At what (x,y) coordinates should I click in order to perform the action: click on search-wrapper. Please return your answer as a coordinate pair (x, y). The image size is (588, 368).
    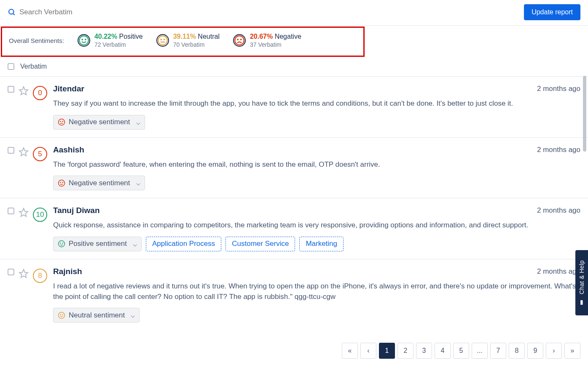
    Looking at the image, I should click on (266, 12).